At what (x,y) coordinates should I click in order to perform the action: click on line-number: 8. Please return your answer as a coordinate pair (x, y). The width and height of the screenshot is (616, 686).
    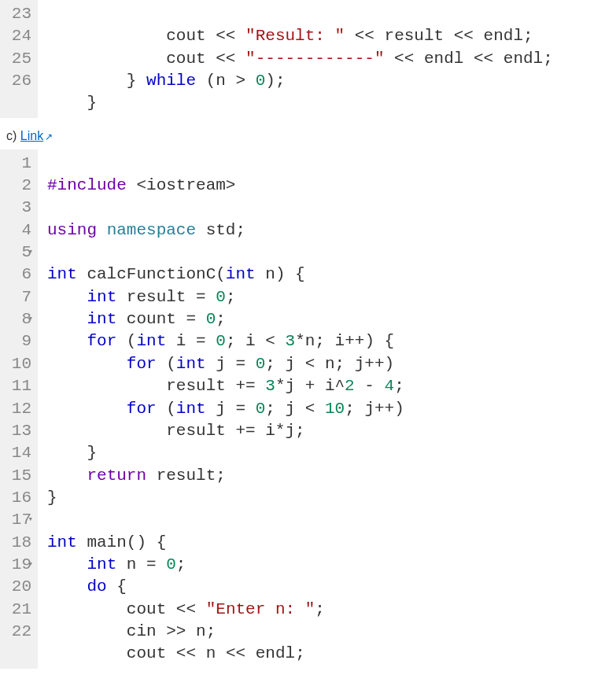
    Looking at the image, I should click on (18, 319).